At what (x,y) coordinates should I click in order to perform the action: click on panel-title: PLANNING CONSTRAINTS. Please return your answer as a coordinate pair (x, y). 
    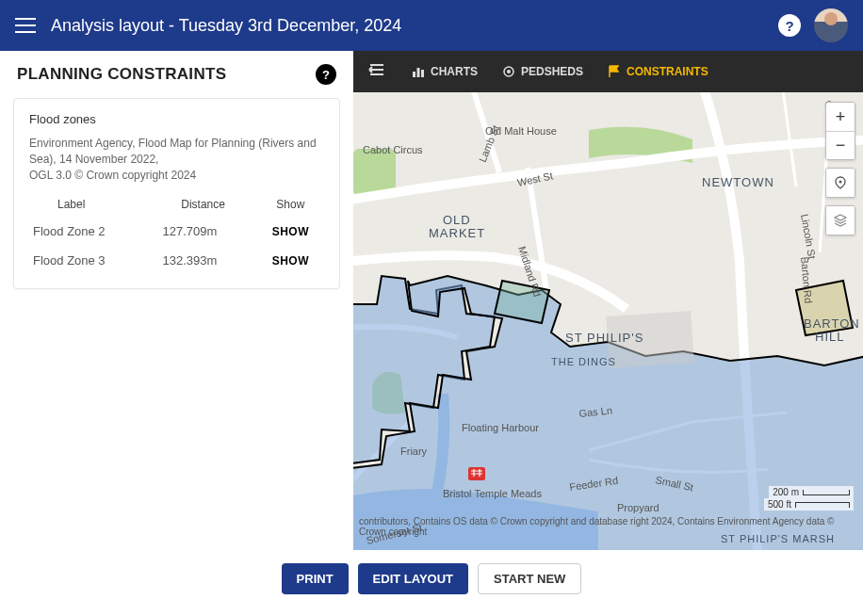
    Looking at the image, I should click on (122, 74).